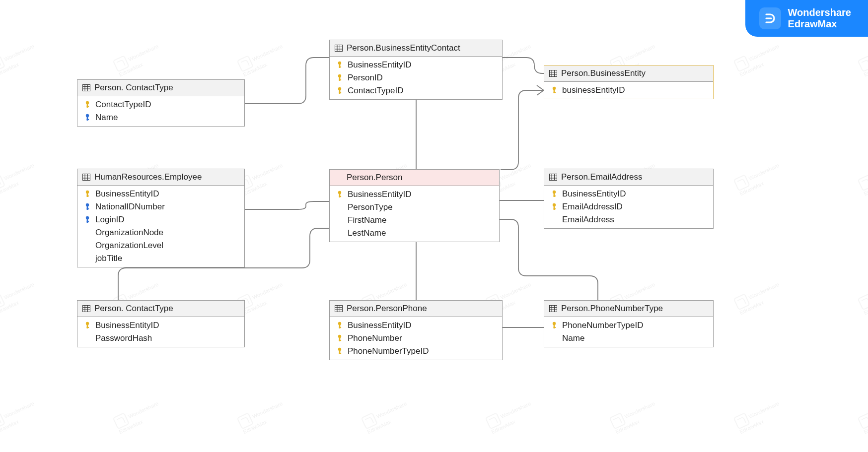 Image resolution: width=868 pixels, height=452 pixels. What do you see at coordinates (161, 332) in the screenshot?
I see `entity-body: BusinessEntityIDPasswordHash` at bounding box center [161, 332].